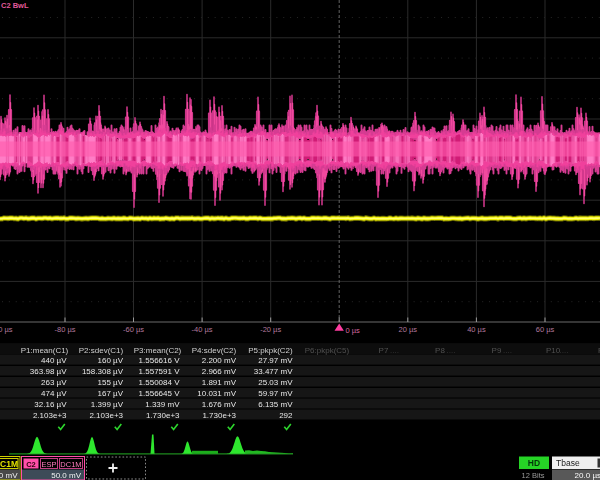 This screenshot has width=600, height=480. What do you see at coordinates (276, 382) in the screenshot?
I see `svg-text: 25.03 mV` at bounding box center [276, 382].